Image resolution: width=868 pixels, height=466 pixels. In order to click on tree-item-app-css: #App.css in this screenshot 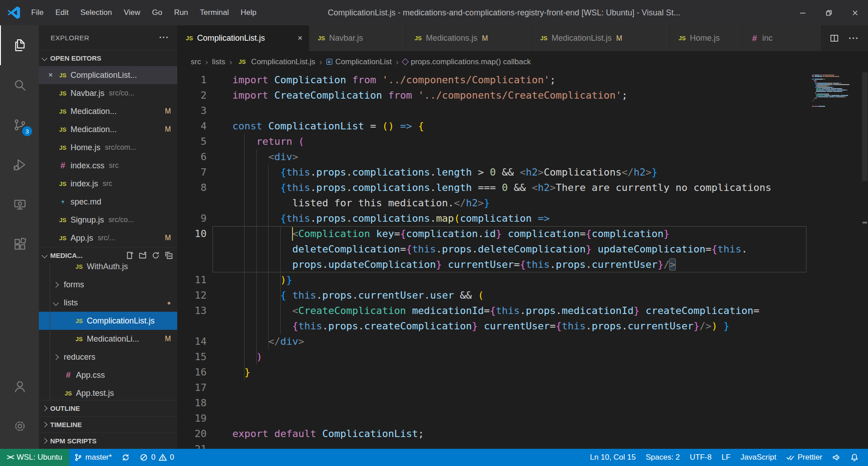, I will do `click(108, 375)`.